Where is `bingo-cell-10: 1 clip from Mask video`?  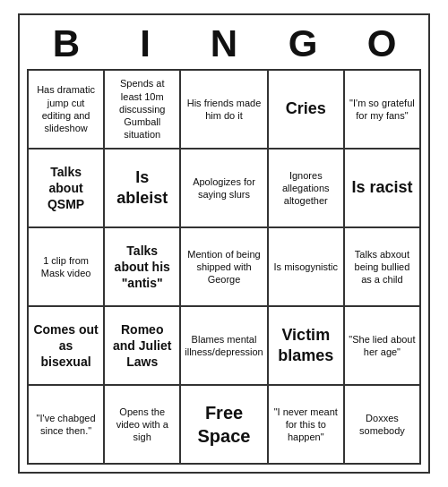 bingo-cell-10: 1 clip from Mask video is located at coordinates (66, 268).